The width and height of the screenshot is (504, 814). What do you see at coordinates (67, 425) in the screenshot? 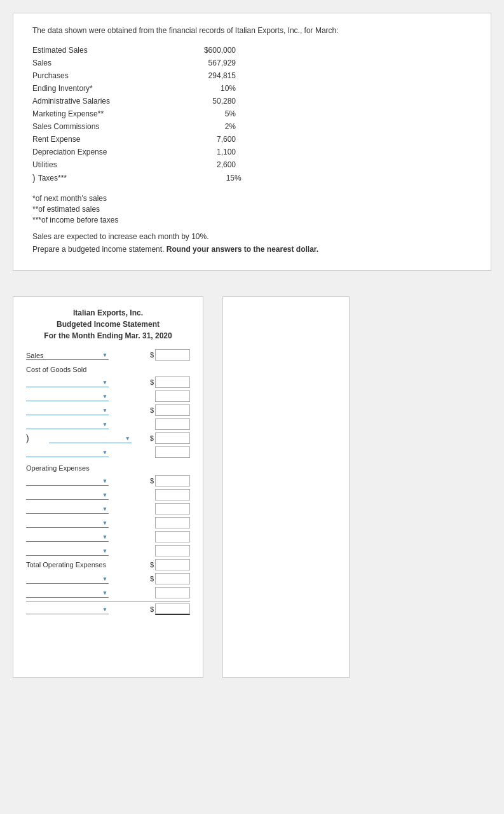
I see `cogs-dropdown-4-wrapper: ▼` at bounding box center [67, 425].